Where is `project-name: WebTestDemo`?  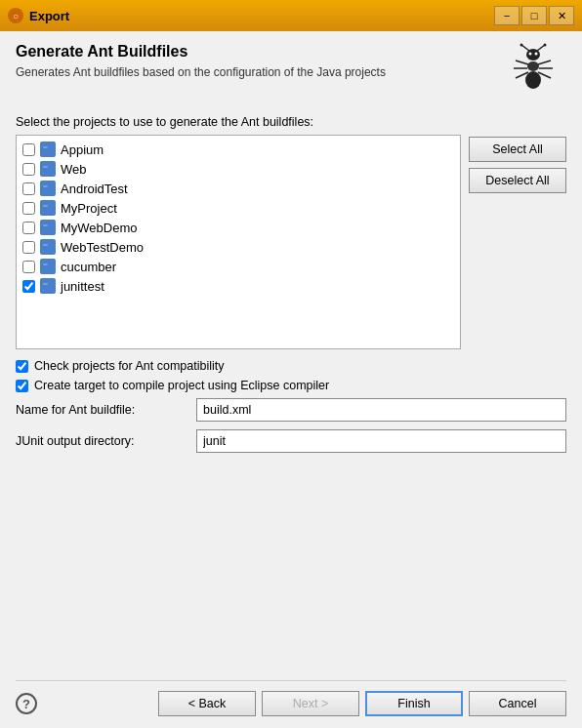 project-name: WebTestDemo is located at coordinates (102, 248).